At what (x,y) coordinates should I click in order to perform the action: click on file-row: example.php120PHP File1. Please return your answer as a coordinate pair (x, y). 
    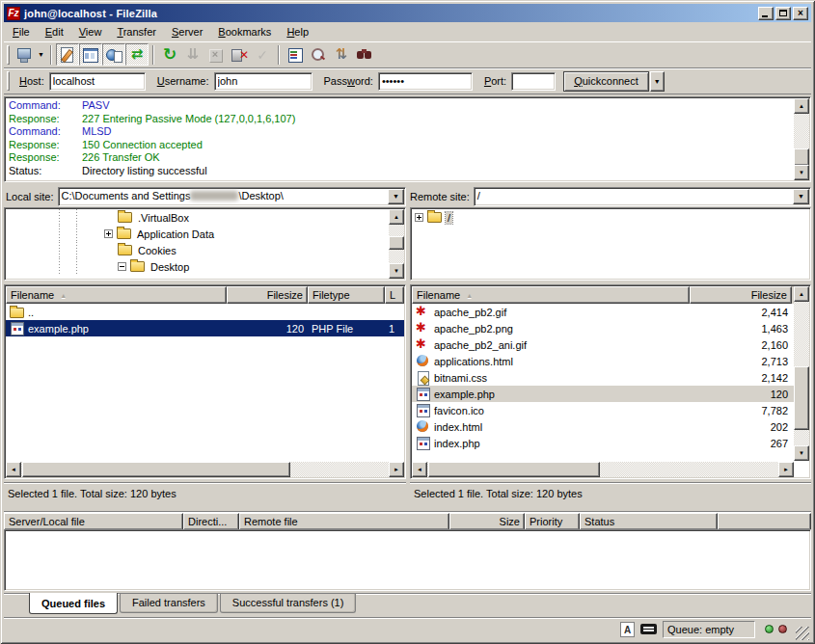
    Looking at the image, I should click on (204, 328).